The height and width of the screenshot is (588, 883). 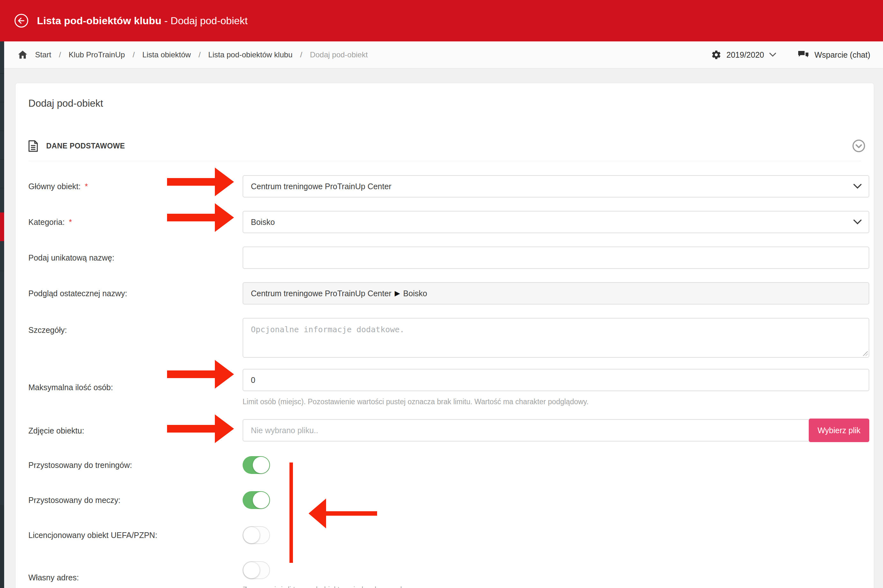 What do you see at coordinates (321, 187) in the screenshot?
I see `main-object-selected-value: Centrum treningowe ProTrainUp Center` at bounding box center [321, 187].